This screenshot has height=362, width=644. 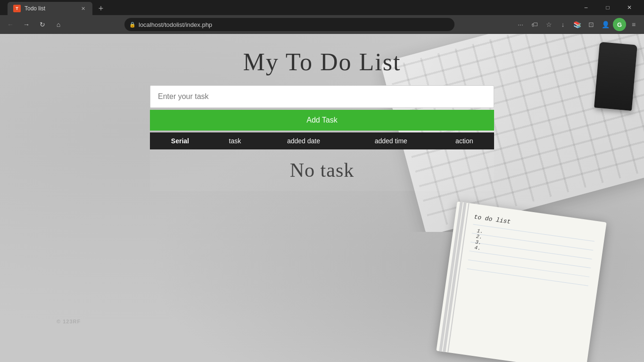 I want to click on bookmark-icon: ☆, so click(x=549, y=25).